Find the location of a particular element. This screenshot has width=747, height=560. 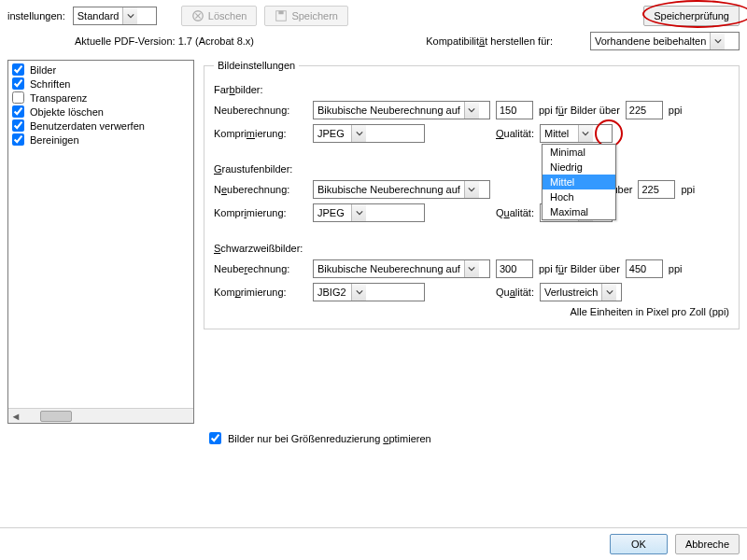

color-title: Farbbilder: is located at coordinates (472, 90).